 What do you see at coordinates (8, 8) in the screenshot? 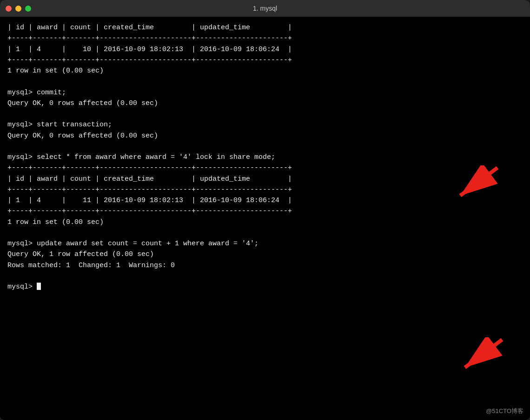
I see `close-button` at bounding box center [8, 8].